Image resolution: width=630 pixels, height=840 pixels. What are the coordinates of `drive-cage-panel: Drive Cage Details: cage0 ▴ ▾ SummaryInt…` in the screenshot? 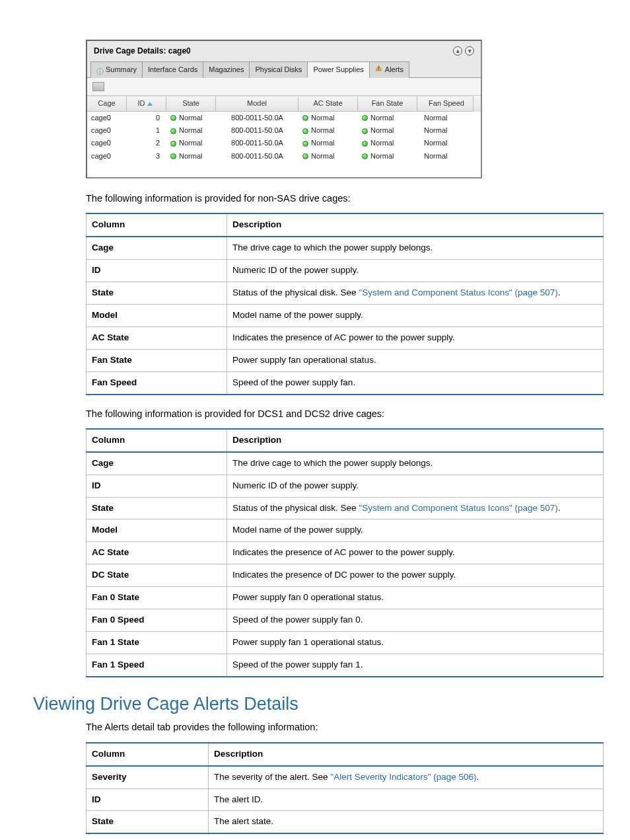 It's located at (284, 109).